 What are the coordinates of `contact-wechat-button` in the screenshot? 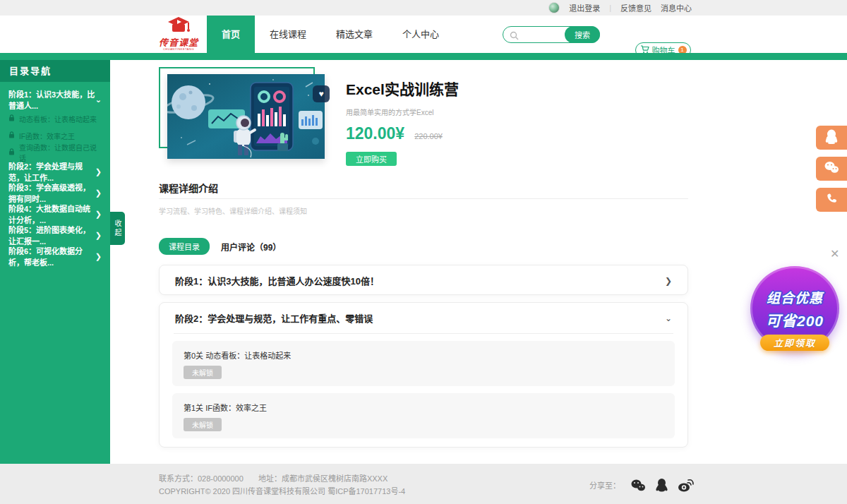 It's located at (831, 169).